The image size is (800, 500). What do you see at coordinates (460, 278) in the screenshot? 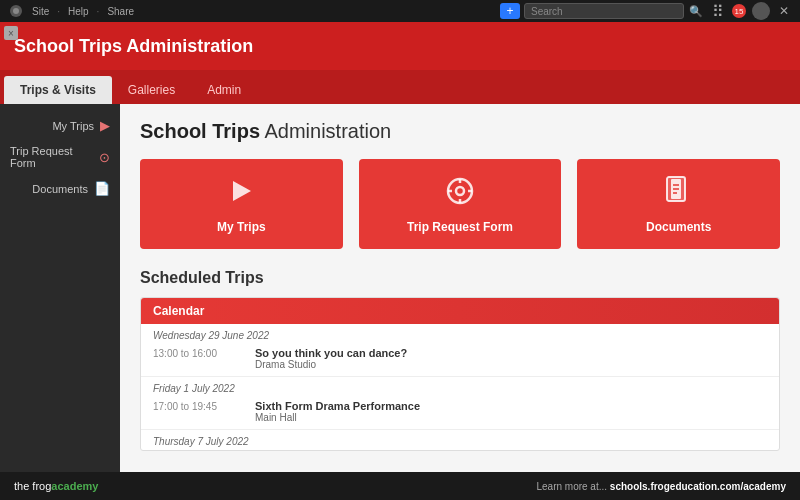
I see `scheduled-trips-title: Scheduled Trips` at bounding box center [460, 278].